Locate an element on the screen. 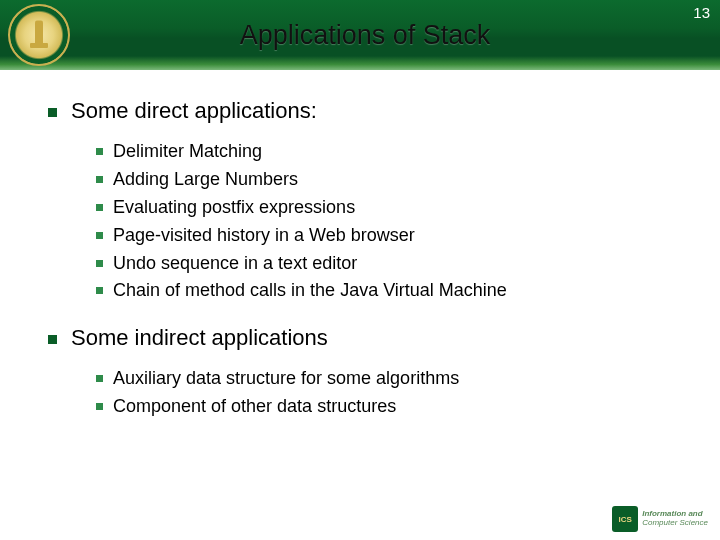 Image resolution: width=720 pixels, height=540 pixels. item-text: Delimiter Matching is located at coordinates (188, 151).